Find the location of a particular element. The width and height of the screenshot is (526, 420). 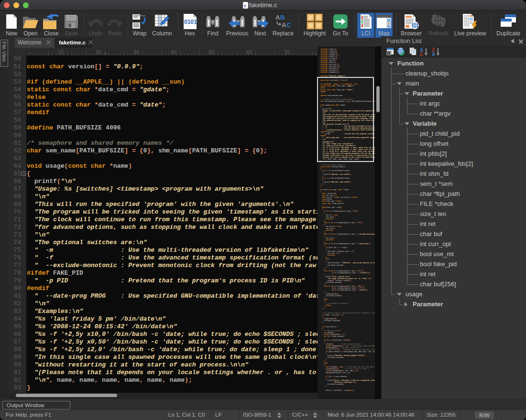

svg-text: B is located at coordinates (282, 17).